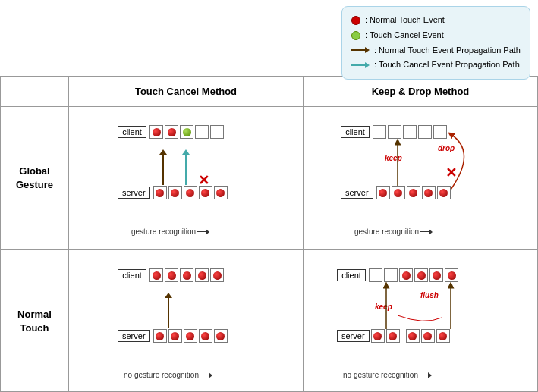 Image resolution: width=538 pixels, height=392 pixels. I want to click on table-header: Touch Cancel Method Keep & Drop Method, so click(269, 92).